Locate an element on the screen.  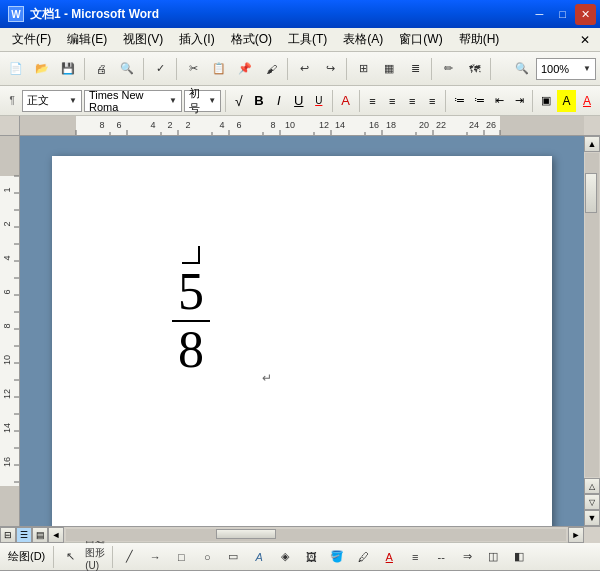
shadow-button: ◫ is located at coordinates (493, 557).